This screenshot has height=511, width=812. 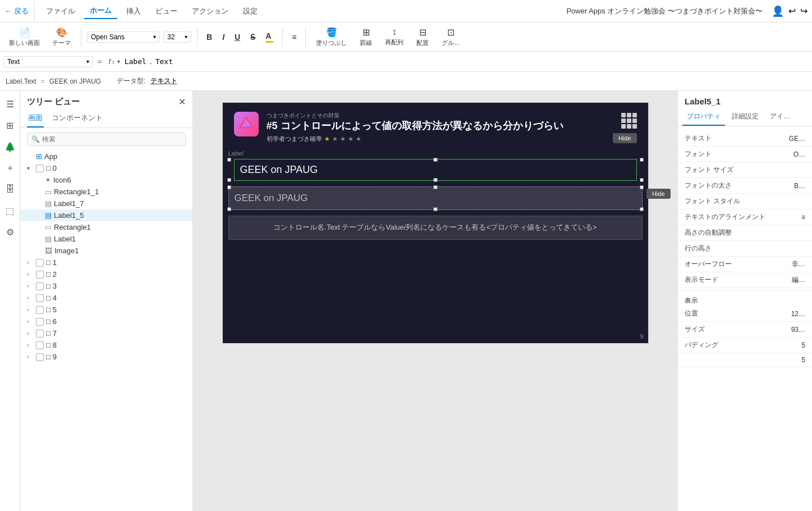 I want to click on slide-bottom-text: コントロール名.Text テーブルならValue/列名になるケースも有る<プロパ…, so click(x=435, y=228).